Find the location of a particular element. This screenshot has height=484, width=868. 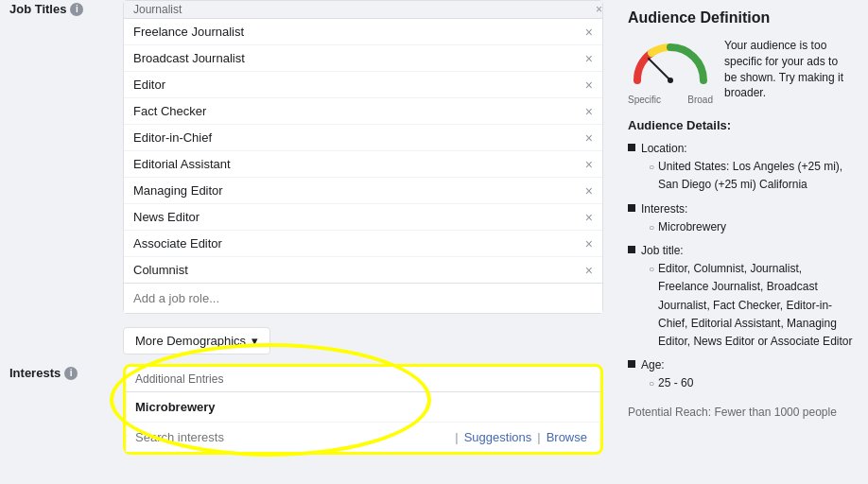

list-item: Location: ○ United States: Los Angeles (… is located at coordinates (740, 167).